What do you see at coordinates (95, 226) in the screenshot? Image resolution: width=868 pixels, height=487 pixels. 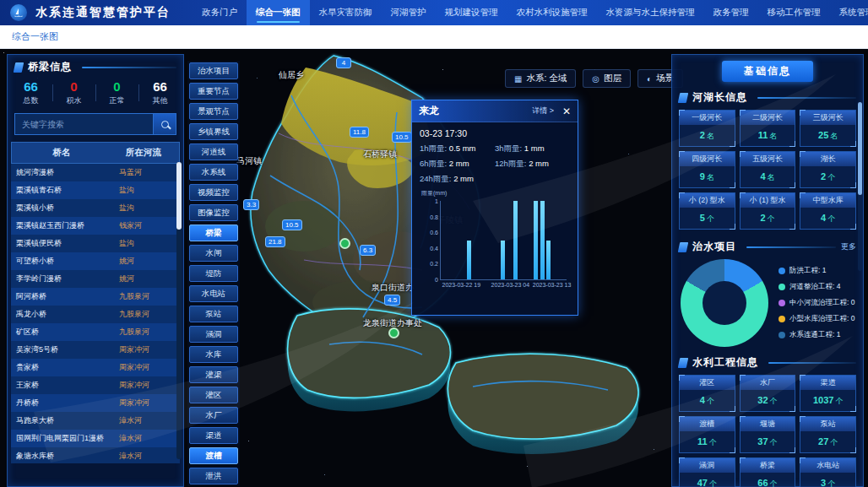 I see `table-row: 栗溪镇赵玉西门漫桥钱家河` at bounding box center [95, 226].